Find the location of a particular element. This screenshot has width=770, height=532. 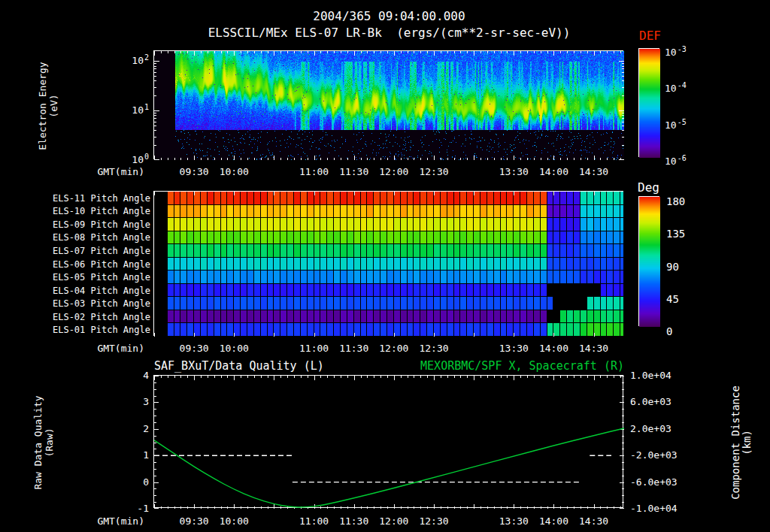

p3-right-tick-label: -1.0e+04 is located at coordinates (659, 508).